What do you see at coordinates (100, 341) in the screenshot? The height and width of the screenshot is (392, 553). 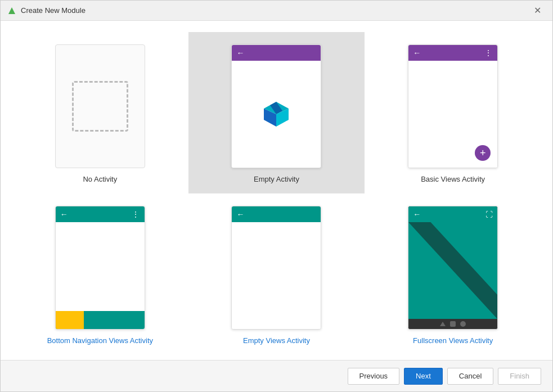 I see `bottom-nav-label: Bottom Navigation Views Activity` at bounding box center [100, 341].